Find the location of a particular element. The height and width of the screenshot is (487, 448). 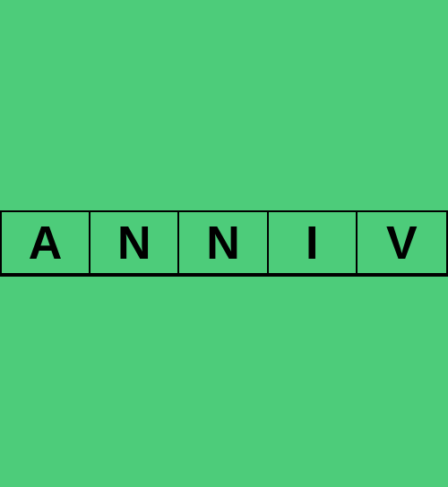

header-letter-i: I is located at coordinates (314, 243).